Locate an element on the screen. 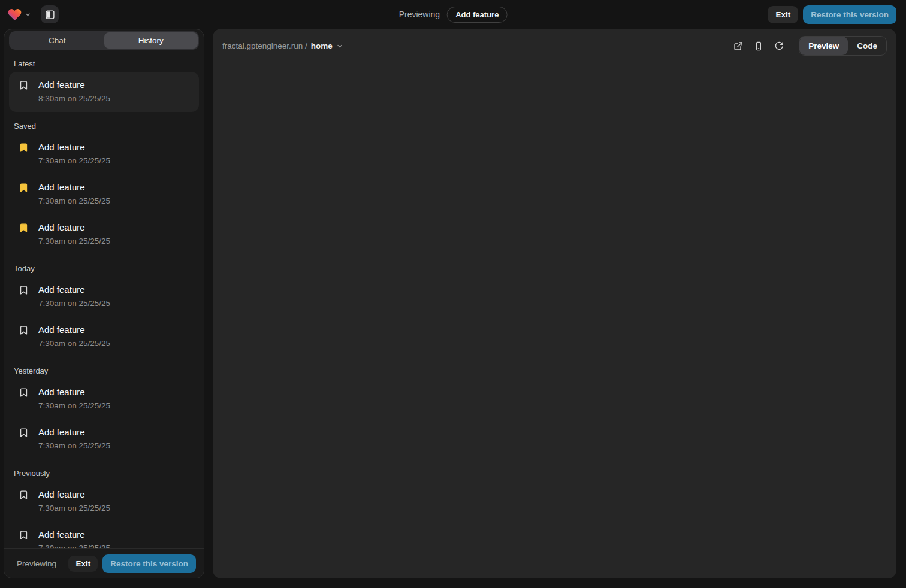 This screenshot has height=588, width=906. view-mode-toggle: Preview Code is located at coordinates (842, 46).